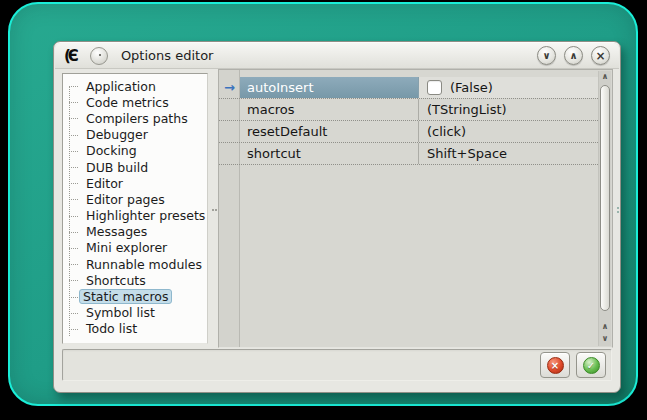 The image size is (647, 420). Describe the element at coordinates (213, 210) in the screenshot. I see `splitter-grip-icon` at that location.